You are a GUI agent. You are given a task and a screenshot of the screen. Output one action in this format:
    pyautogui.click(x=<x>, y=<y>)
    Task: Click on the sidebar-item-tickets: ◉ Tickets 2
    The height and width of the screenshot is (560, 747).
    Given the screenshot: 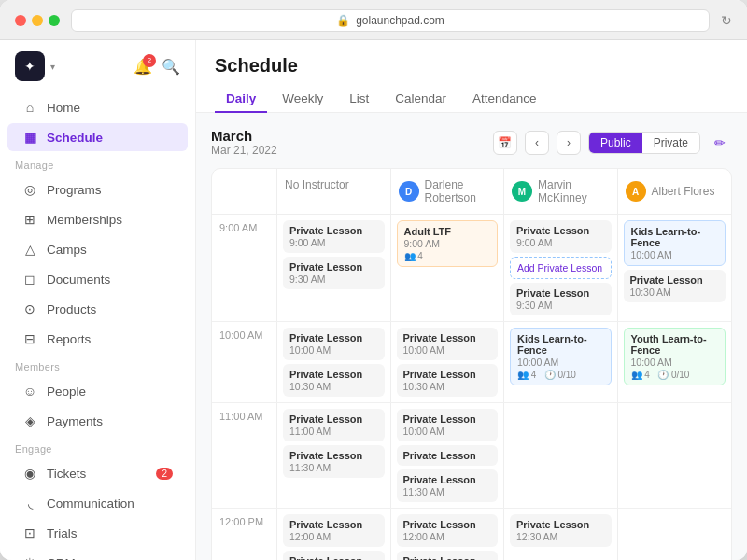 What is the action you would take?
    pyautogui.click(x=97, y=473)
    